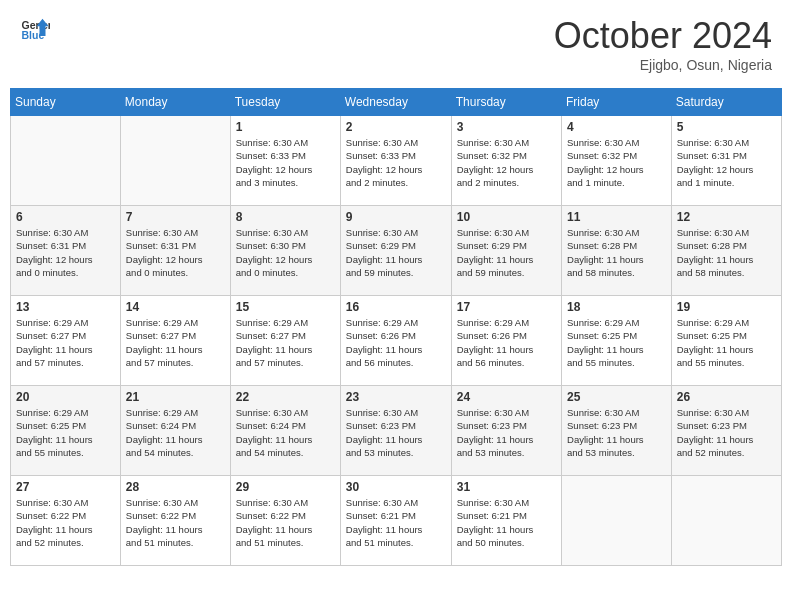  I want to click on day-number: 19, so click(726, 307).